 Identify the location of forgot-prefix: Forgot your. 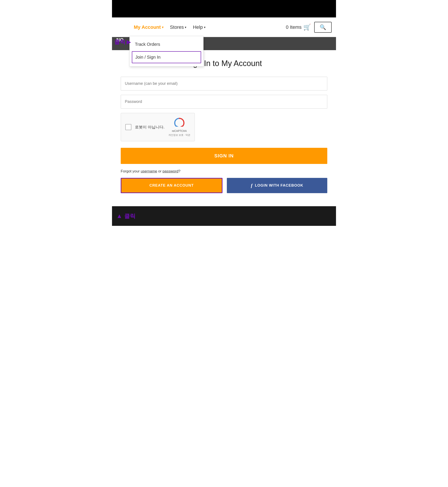
(131, 171).